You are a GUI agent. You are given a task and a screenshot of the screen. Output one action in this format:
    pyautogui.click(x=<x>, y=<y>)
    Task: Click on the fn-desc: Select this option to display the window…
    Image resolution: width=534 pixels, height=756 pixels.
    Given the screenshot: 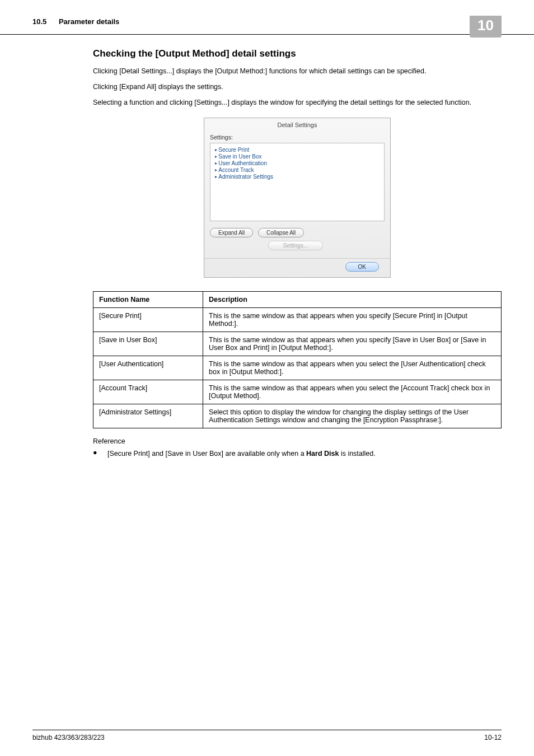 What is the action you would take?
    pyautogui.click(x=353, y=417)
    